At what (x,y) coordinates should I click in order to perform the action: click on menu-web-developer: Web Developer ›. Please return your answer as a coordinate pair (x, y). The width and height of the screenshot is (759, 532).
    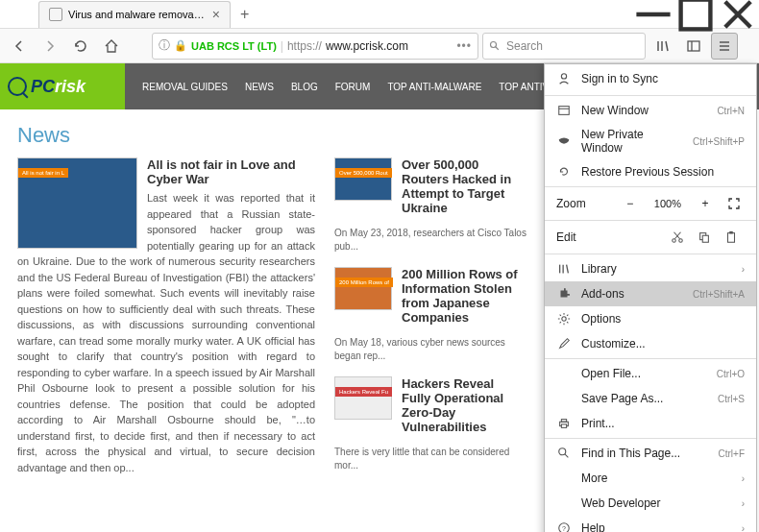
    Looking at the image, I should click on (650, 503).